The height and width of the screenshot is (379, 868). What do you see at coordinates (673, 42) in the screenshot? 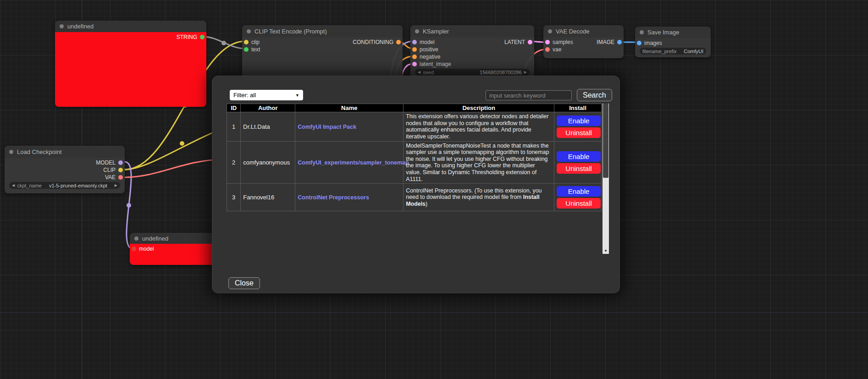
I see `node-save-image: Save Image images filename_prefix ComfyU…` at bounding box center [673, 42].